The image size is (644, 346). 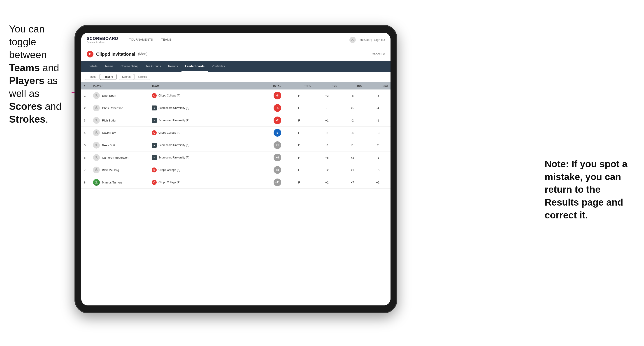 What do you see at coordinates (236, 133) in the screenshot?
I see `table-row: 4David FordCClippd College [A]EF+1-4+3` at bounding box center [236, 133].